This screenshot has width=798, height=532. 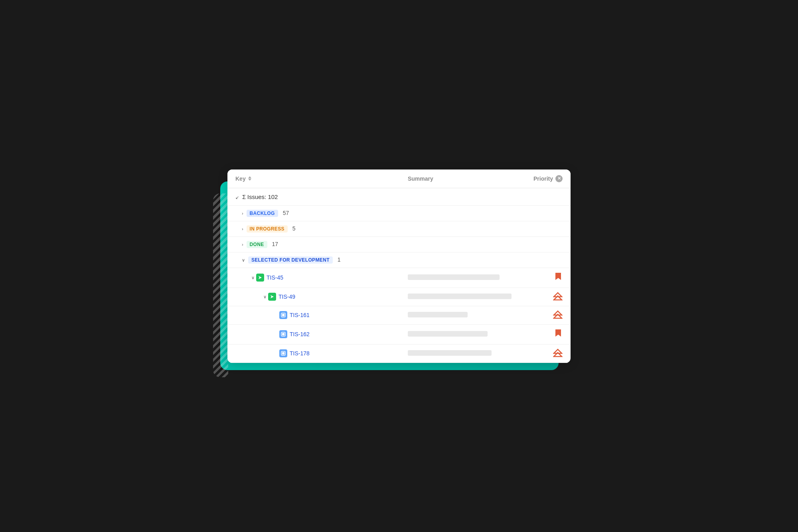 What do you see at coordinates (243, 260) in the screenshot?
I see `expand-selected-icon: ∨` at bounding box center [243, 260].